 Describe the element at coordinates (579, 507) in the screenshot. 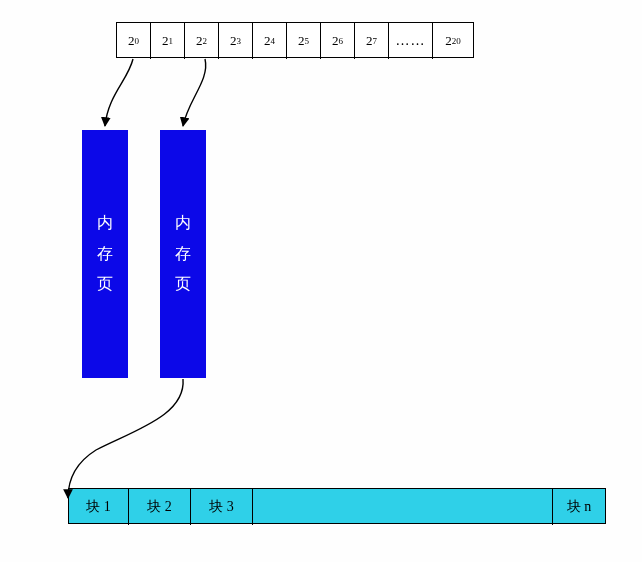

I see `block-n: 块 n` at that location.